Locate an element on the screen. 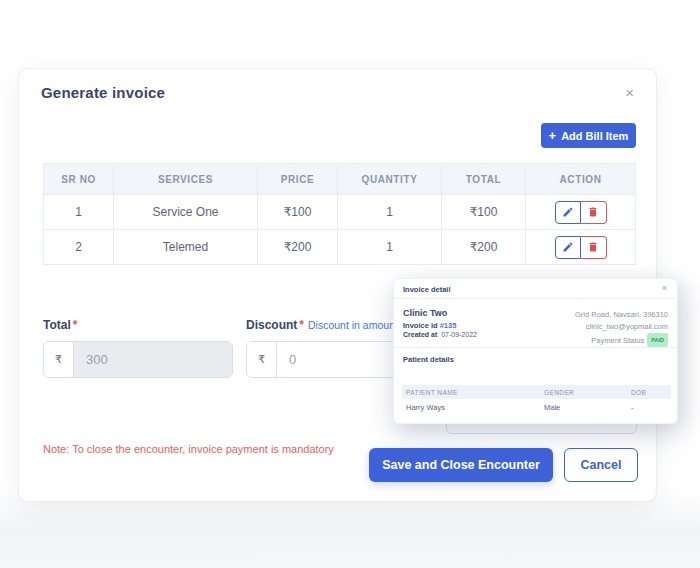 The image size is (700, 568). modal-close-icon: × is located at coordinates (630, 92).